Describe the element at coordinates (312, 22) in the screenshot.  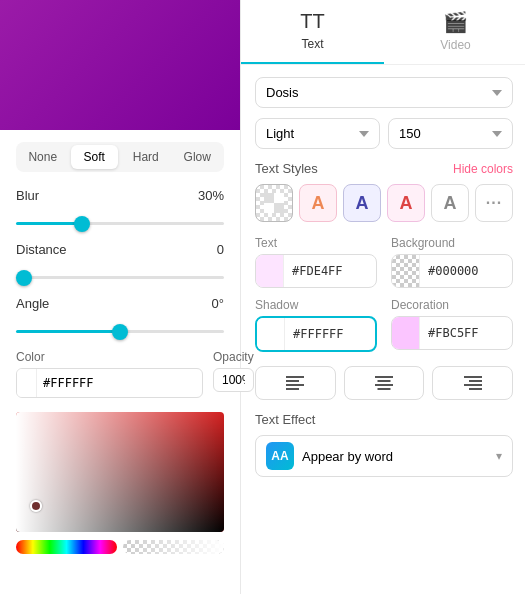
I see `text-icon: TT` at that location.